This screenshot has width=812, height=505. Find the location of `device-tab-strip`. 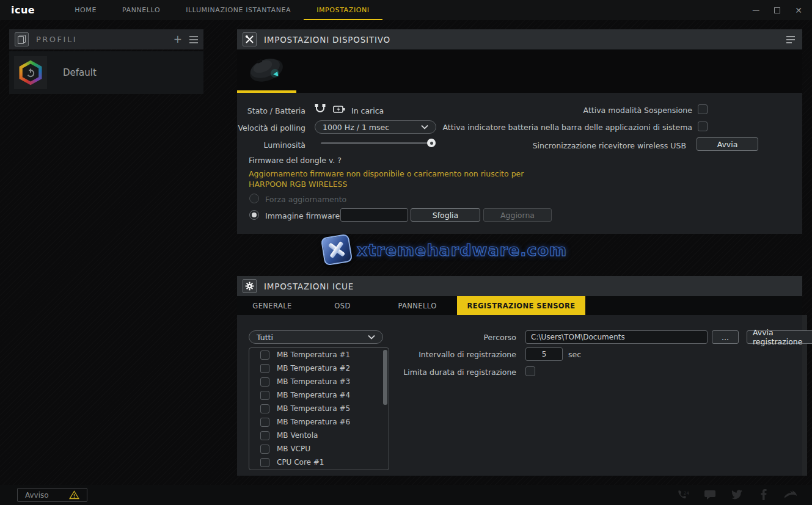

device-tab-strip is located at coordinates (519, 71).